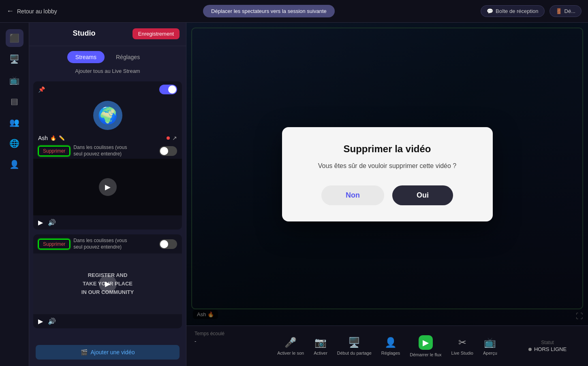  Describe the element at coordinates (517, 11) in the screenshot. I see `inbox-label: Boîte de réception` at that location.